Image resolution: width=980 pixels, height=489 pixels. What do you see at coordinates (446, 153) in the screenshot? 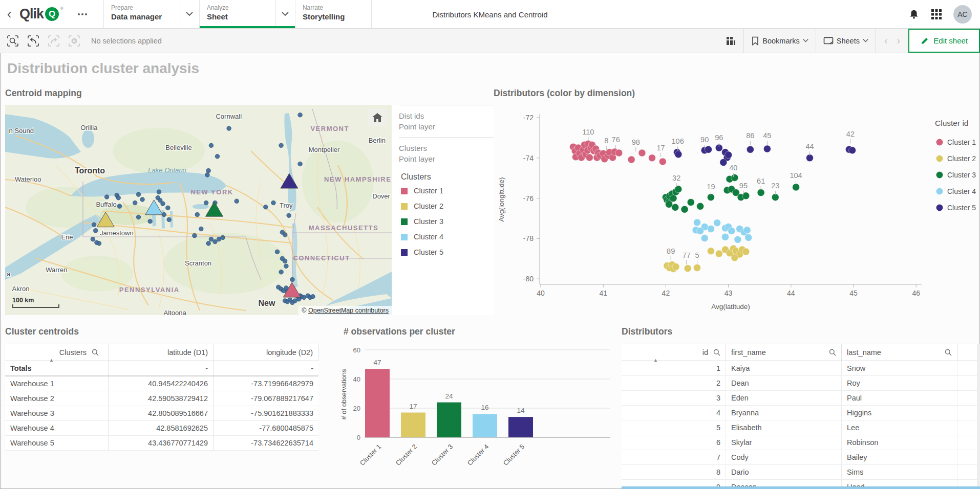
I see `map-layer-item: ClustersPoint layer` at bounding box center [446, 153].